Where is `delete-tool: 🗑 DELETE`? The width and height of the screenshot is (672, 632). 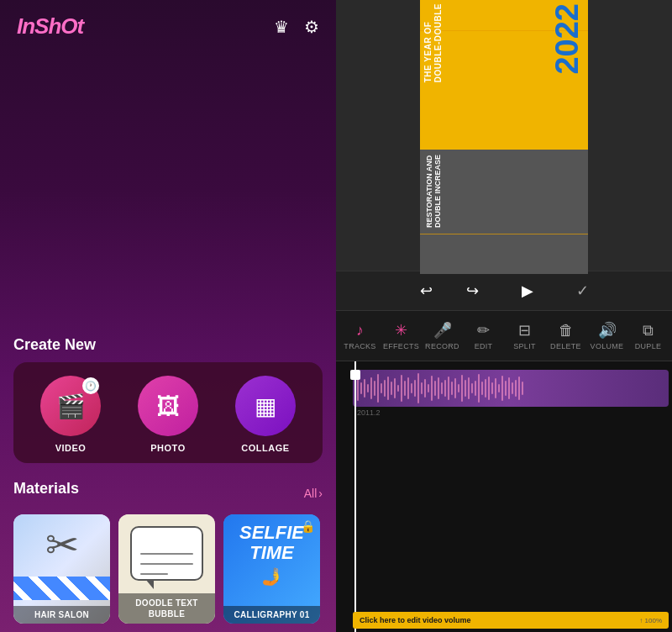 delete-tool: 🗑 DELETE is located at coordinates (566, 336).